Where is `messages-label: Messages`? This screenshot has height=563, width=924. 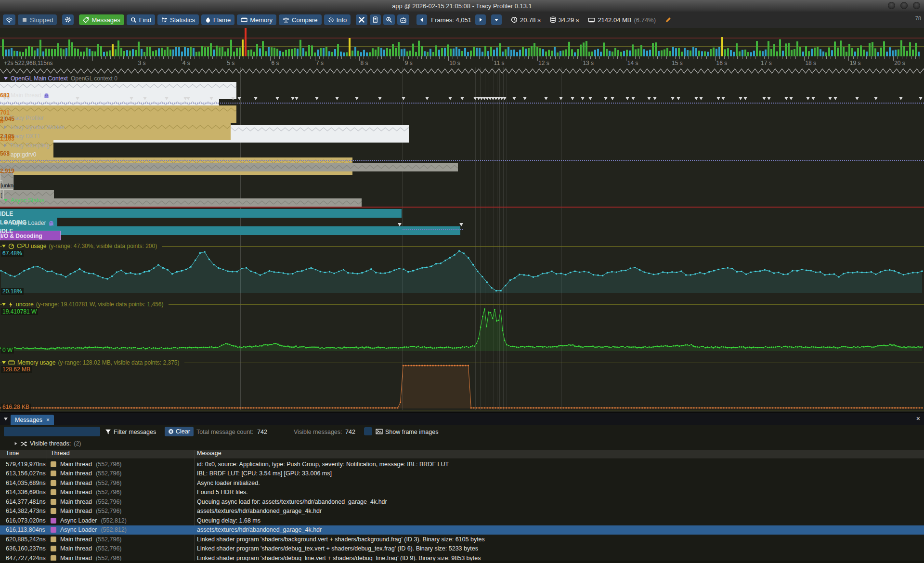 messages-label: Messages is located at coordinates (106, 20).